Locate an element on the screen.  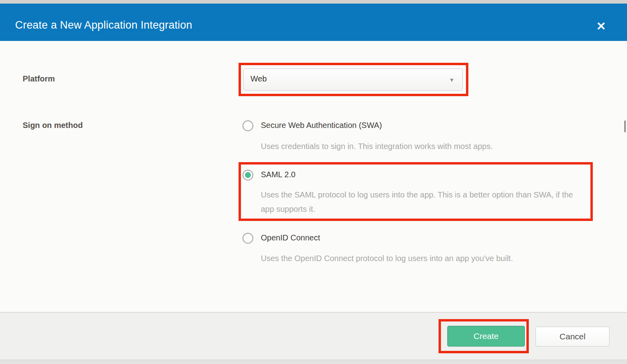
radio-openid-label: OpenID Connect is located at coordinates (290, 238).